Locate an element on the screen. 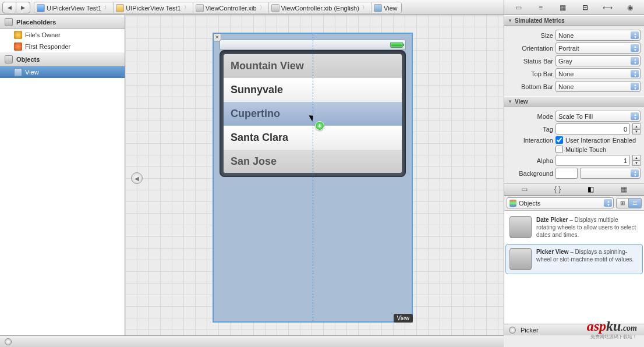 The height and width of the screenshot is (347, 644). sim-label: Simulated Metrics is located at coordinates (540, 21).